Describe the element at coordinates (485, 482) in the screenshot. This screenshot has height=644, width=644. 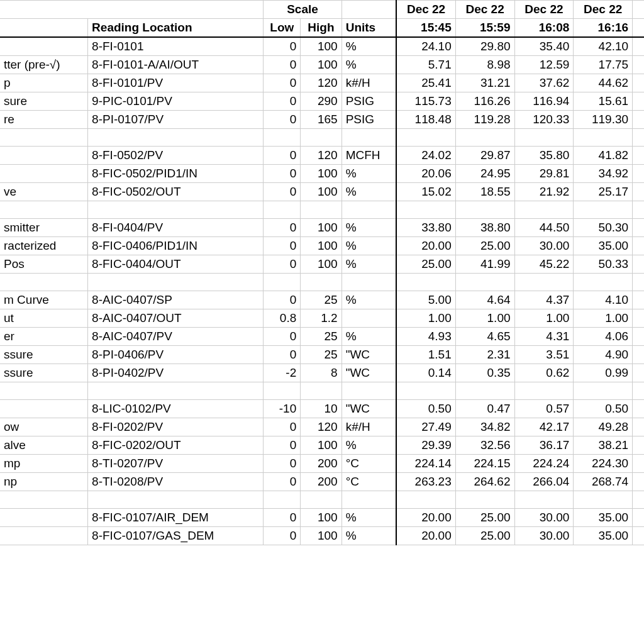
I see `value-cell: 264.62` at that location.